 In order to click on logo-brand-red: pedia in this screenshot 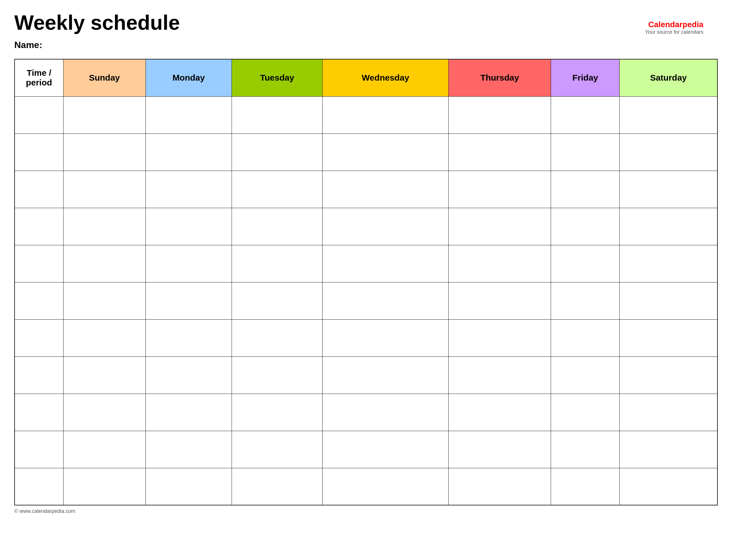, I will do `click(693, 25)`.